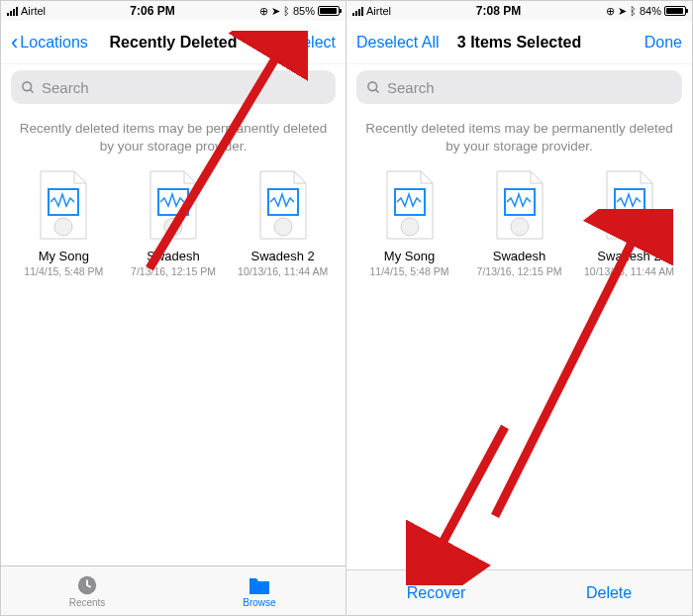  I want to click on nav-bar: Deselect All 3 Items Selected Done, so click(519, 43).